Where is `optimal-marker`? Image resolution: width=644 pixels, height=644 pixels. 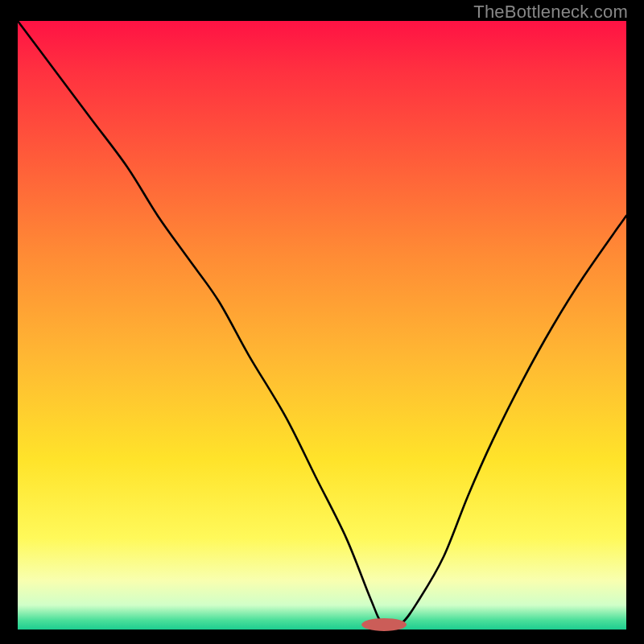
optimal-marker is located at coordinates (384, 625).